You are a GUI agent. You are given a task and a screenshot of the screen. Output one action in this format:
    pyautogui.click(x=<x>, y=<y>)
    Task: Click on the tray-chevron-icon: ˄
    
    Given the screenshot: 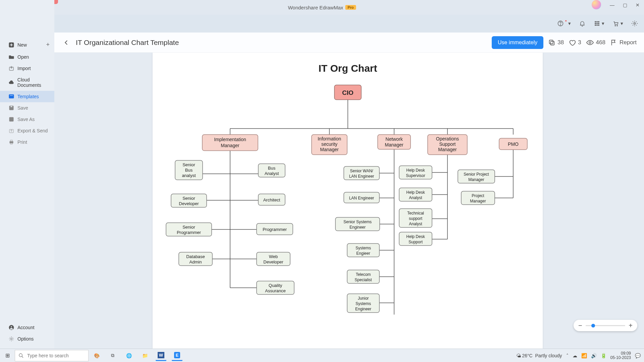 What is the action you would take?
    pyautogui.click(x=568, y=356)
    